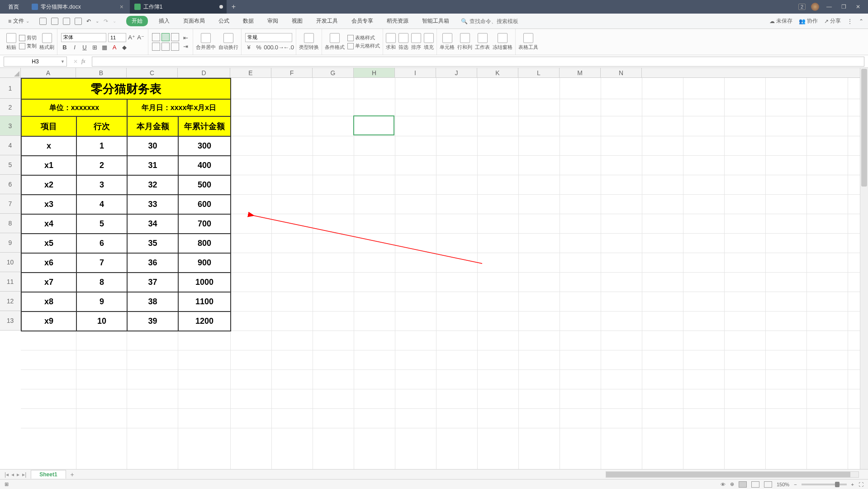 This screenshot has width=868, height=489. What do you see at coordinates (152, 72) in the screenshot?
I see `col-header-C: C` at bounding box center [152, 72].